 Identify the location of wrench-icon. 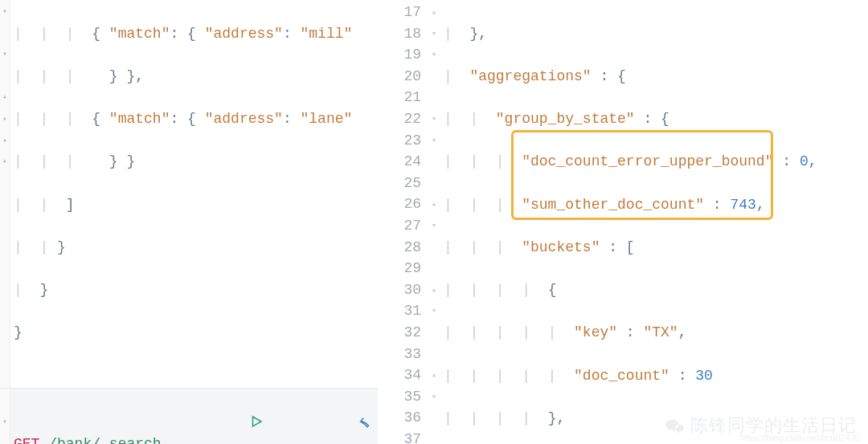
(319, 418).